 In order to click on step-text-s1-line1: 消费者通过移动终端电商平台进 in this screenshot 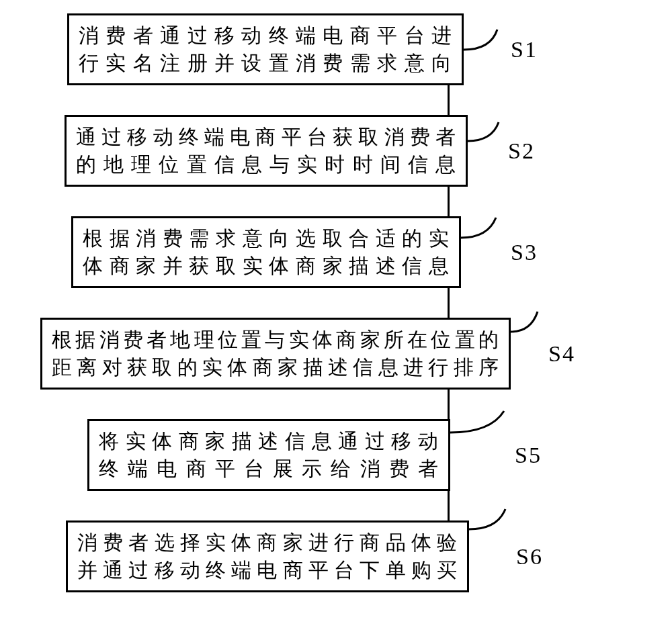, I will do `click(265, 36)`.